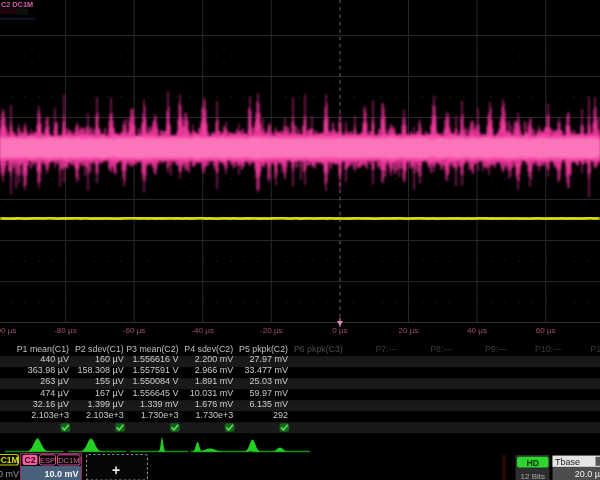 The width and height of the screenshot is (600, 480). Describe the element at coordinates (409, 330) in the screenshot. I see `svg-text: 20 µs` at that location.